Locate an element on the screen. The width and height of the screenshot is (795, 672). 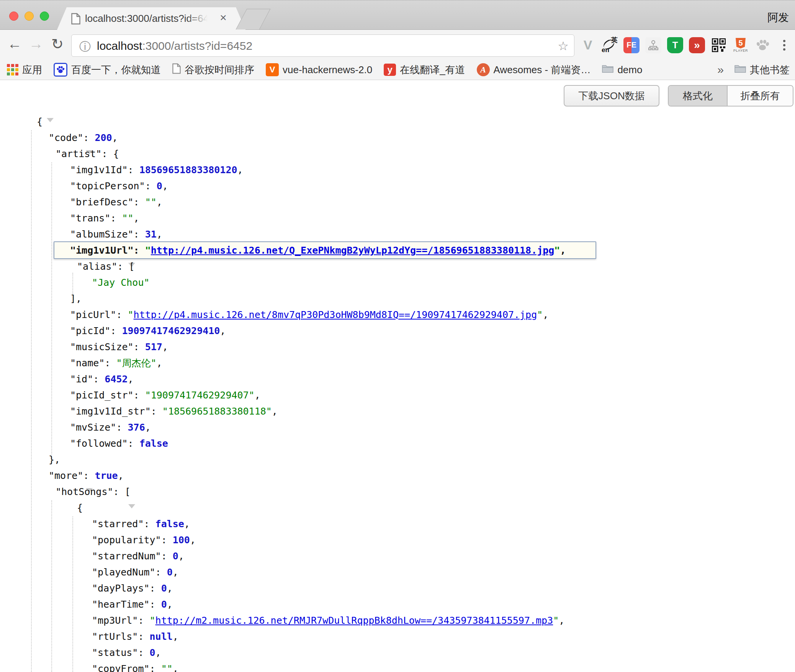
bookmark-other-folder: 其他书签 is located at coordinates (762, 70).